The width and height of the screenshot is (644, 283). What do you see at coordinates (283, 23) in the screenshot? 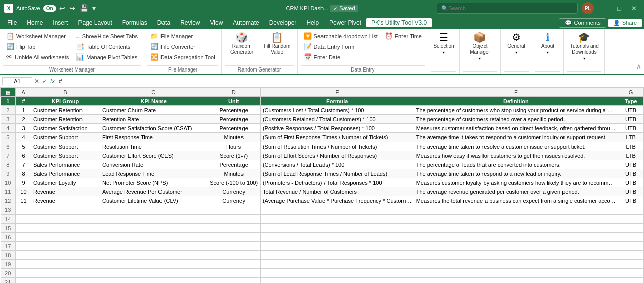
I see `menu-developer: Developer` at bounding box center [283, 23].